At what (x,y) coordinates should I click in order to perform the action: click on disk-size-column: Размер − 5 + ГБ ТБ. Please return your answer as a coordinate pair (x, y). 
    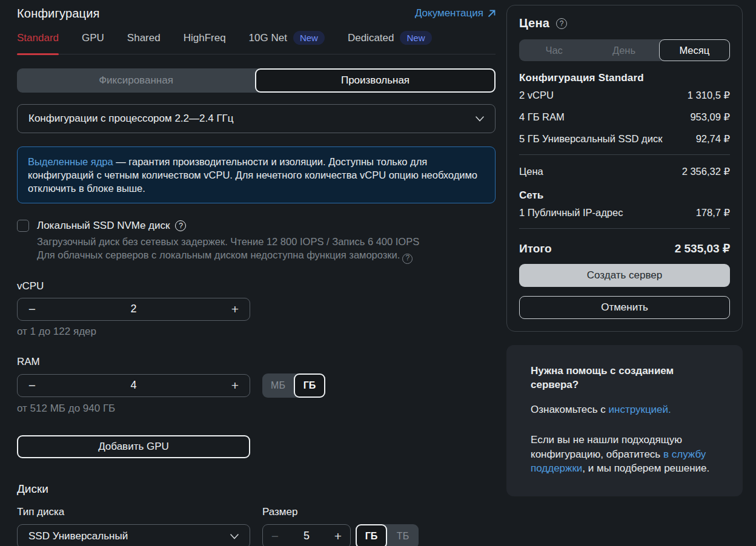
    Looking at the image, I should click on (340, 526).